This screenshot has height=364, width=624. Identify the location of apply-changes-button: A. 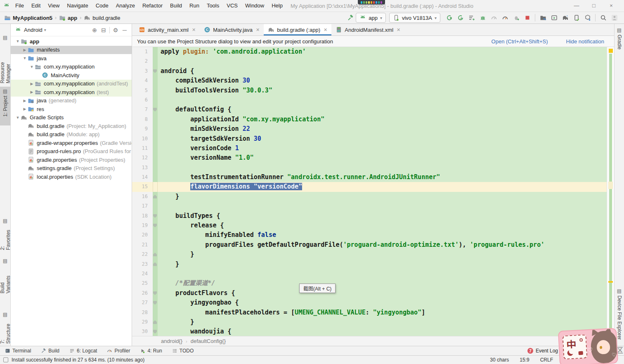
(461, 18).